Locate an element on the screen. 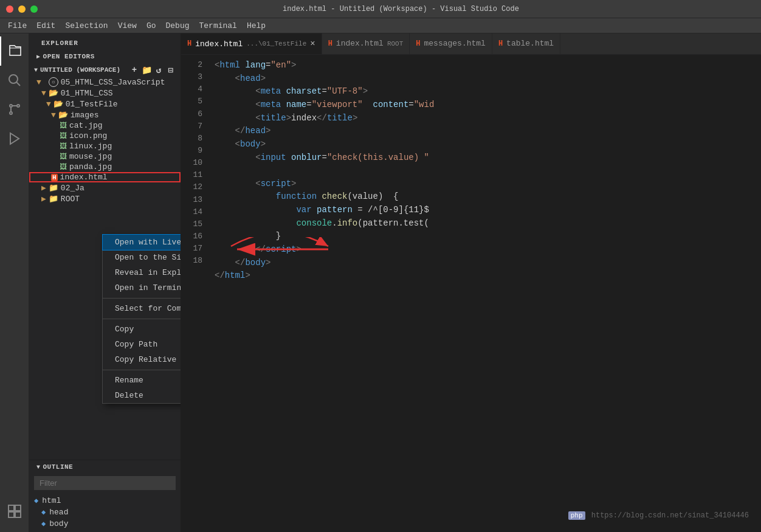 Image resolution: width=761 pixels, height=532 pixels. tree-item-01-html-css: ▼ 📂 01_HTML_CSS is located at coordinates (105, 93).